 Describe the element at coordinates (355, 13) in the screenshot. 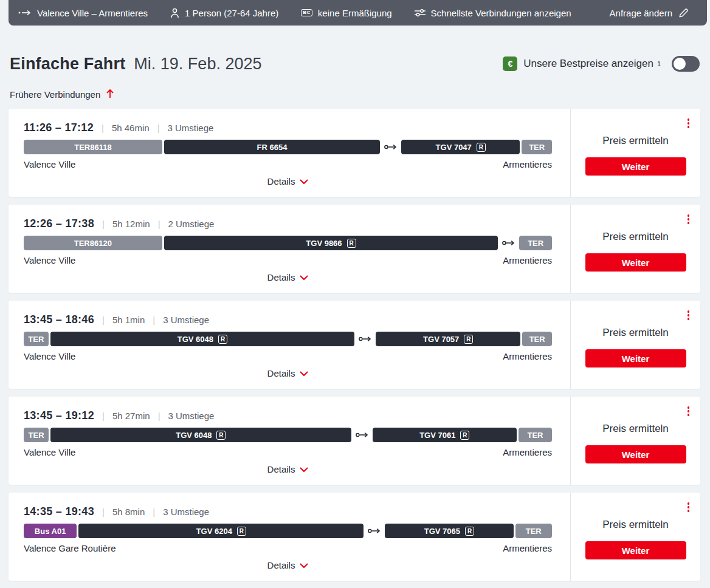

I see `discount-label: keine Ermäßigung` at that location.